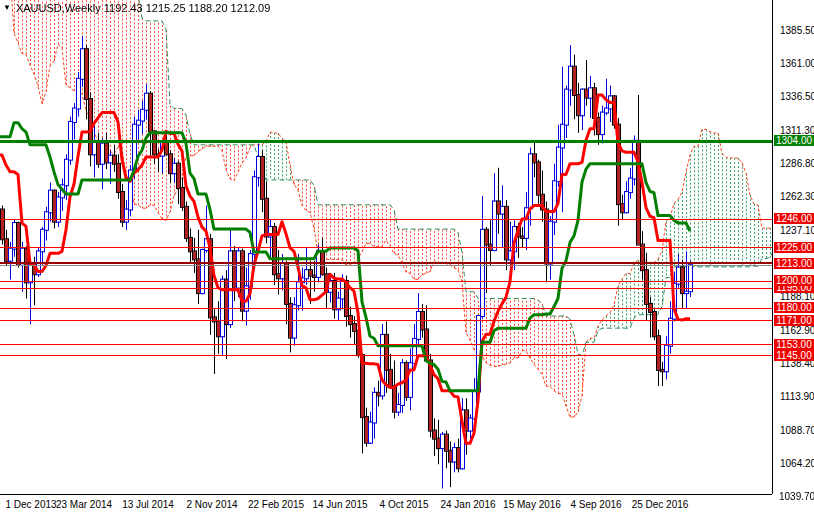 The image size is (814, 514). Describe the element at coordinates (797, 97) in the screenshot. I see `price-tick-label: 1336.50` at that location.